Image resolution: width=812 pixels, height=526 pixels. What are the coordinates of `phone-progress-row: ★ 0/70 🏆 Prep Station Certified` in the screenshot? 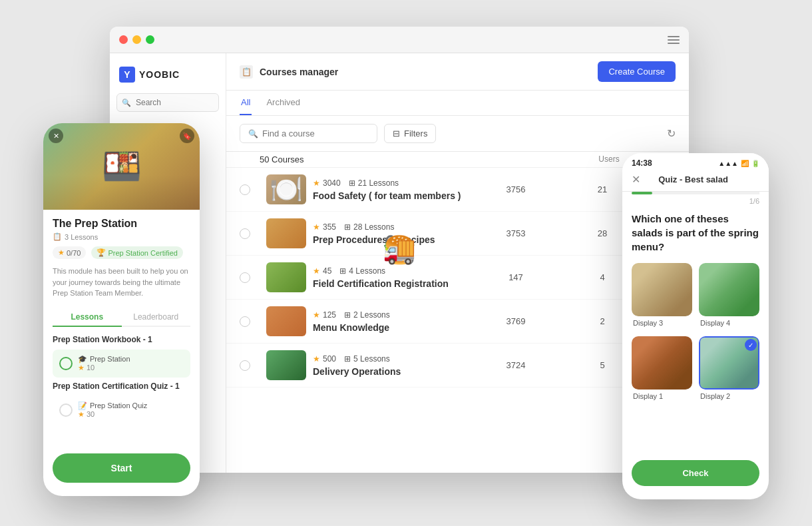 It's located at (121, 253).